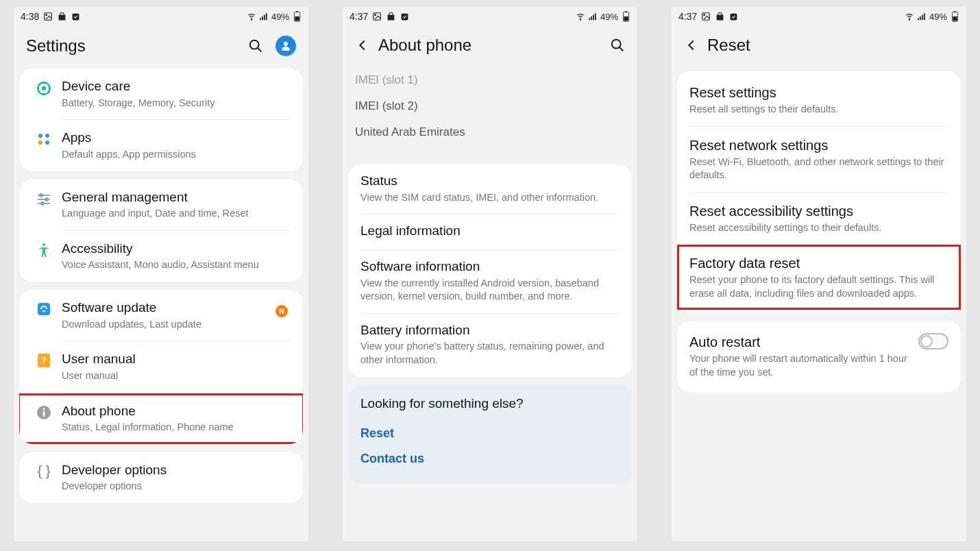 The width and height of the screenshot is (980, 551). Describe the element at coordinates (176, 214) in the screenshot. I see `item-sub: Language and input, Date and time, Reset` at that location.